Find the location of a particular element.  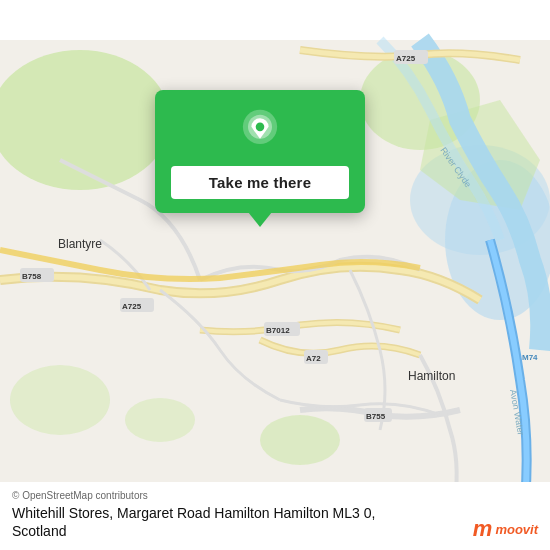

svg-text: Hamilton is located at coordinates (432, 376).